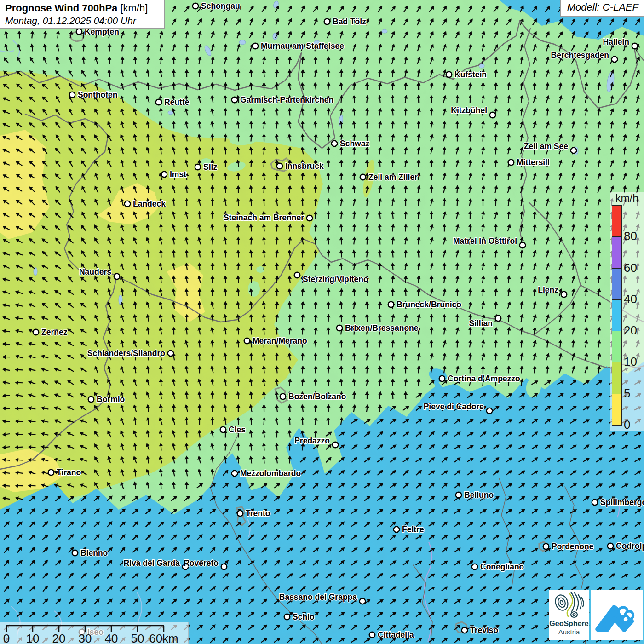 This screenshot has width=644, height=644. What do you see at coordinates (305, 166) in the screenshot?
I see `city-label: Innsbruck` at bounding box center [305, 166].